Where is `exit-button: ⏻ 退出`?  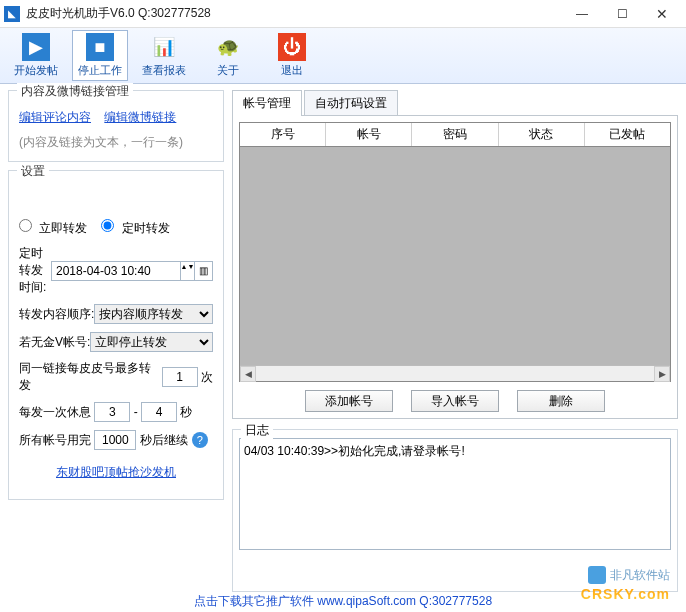 exit-button: ⏻ 退出 is located at coordinates (292, 56).